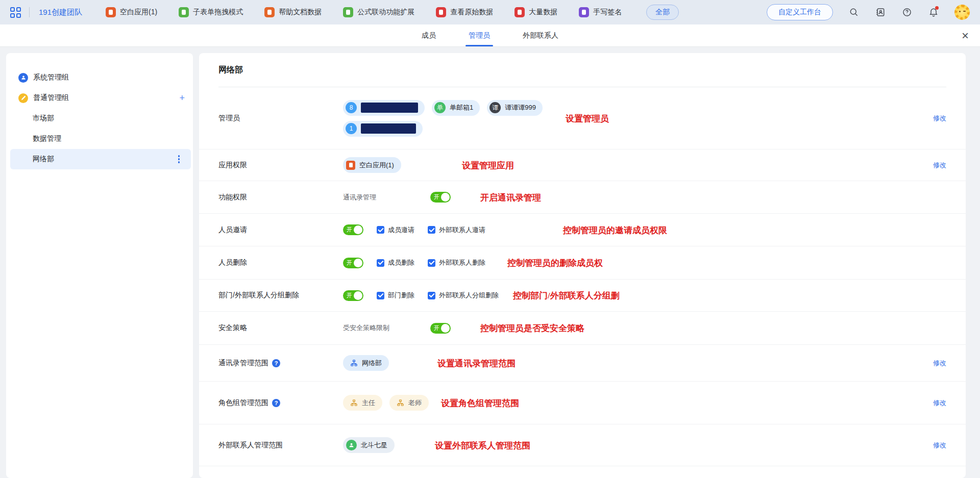  Describe the element at coordinates (100, 98) in the screenshot. I see `sidebar-item-normal-group: 普通管理组 +` at that location.